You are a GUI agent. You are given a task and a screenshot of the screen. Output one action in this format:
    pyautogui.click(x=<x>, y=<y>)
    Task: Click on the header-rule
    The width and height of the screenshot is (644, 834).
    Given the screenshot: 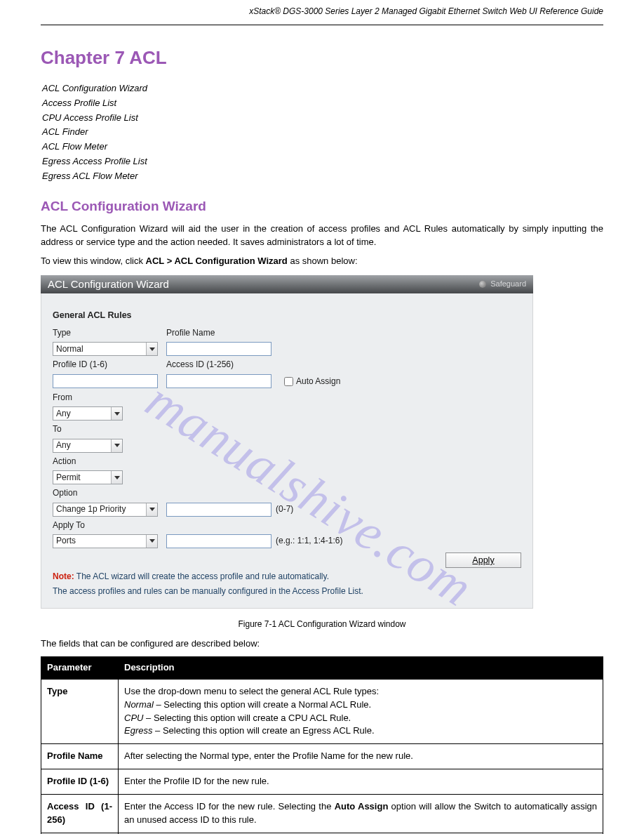 What is the action you would take?
    pyautogui.click(x=322, y=25)
    